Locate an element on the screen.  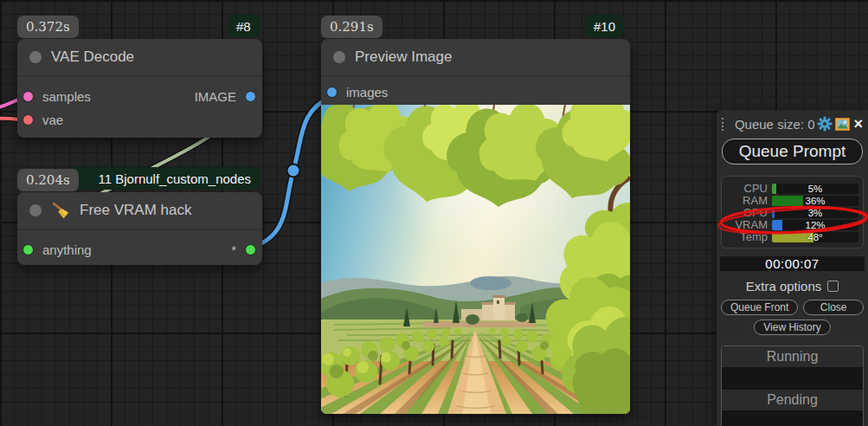
slot-label: images is located at coordinates (367, 92).